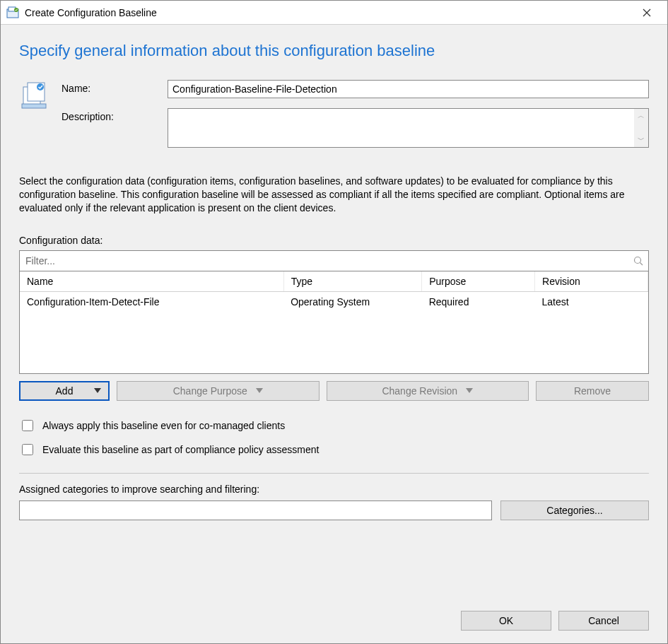  I want to click on cell-purpose: Required, so click(479, 301).